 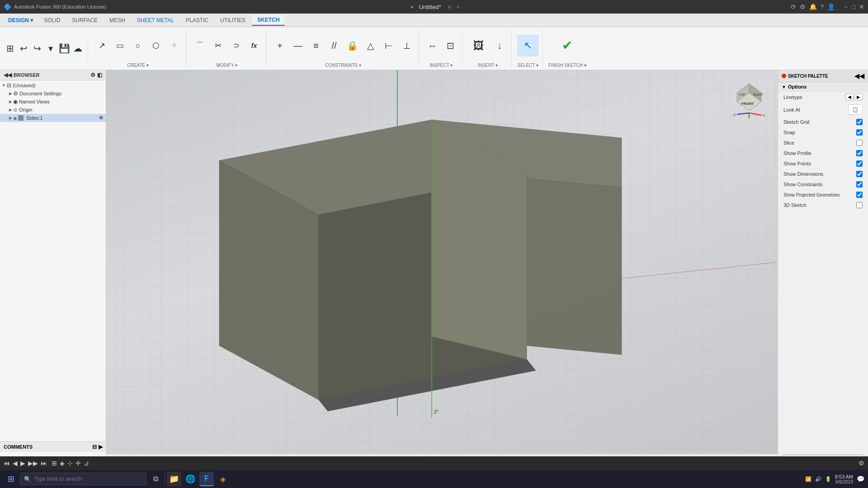 I want to click on linetype-prev-btn: ◀, so click(x=849, y=97).